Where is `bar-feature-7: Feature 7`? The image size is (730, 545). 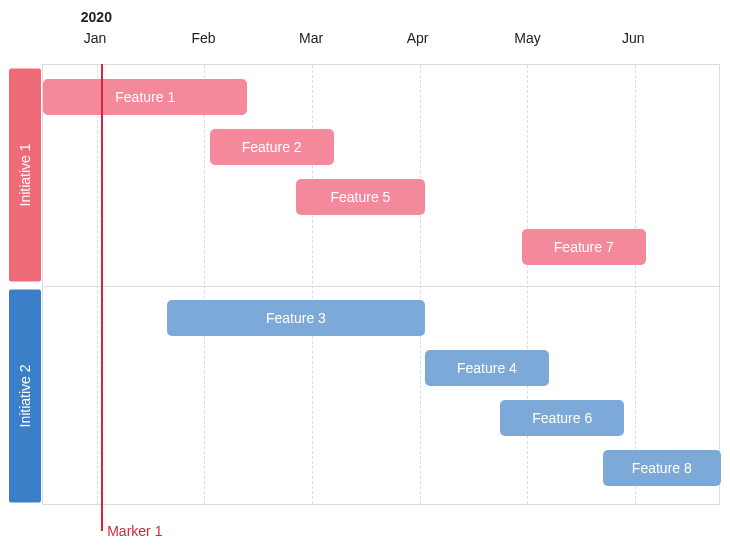
bar-feature-7: Feature 7 is located at coordinates (584, 247).